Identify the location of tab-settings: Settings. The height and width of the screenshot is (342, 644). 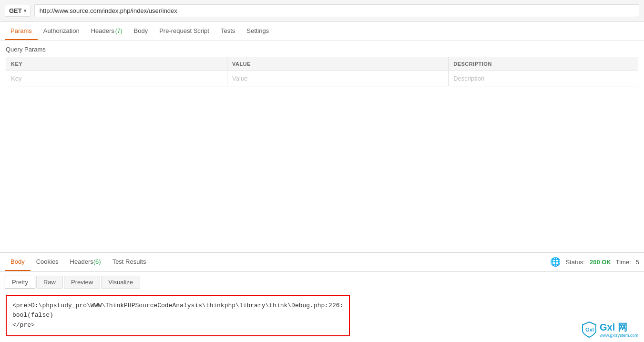
(257, 31).